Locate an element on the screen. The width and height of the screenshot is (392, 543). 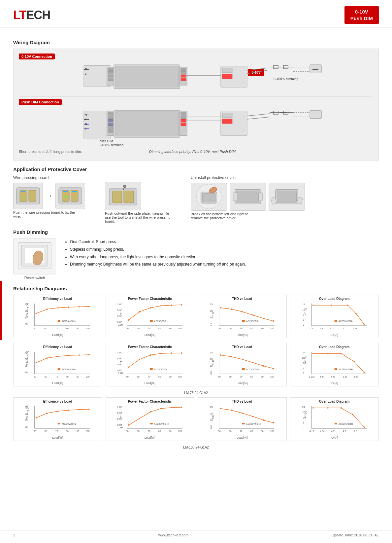
svg-text: 6.5 is located at coordinates (321, 328).